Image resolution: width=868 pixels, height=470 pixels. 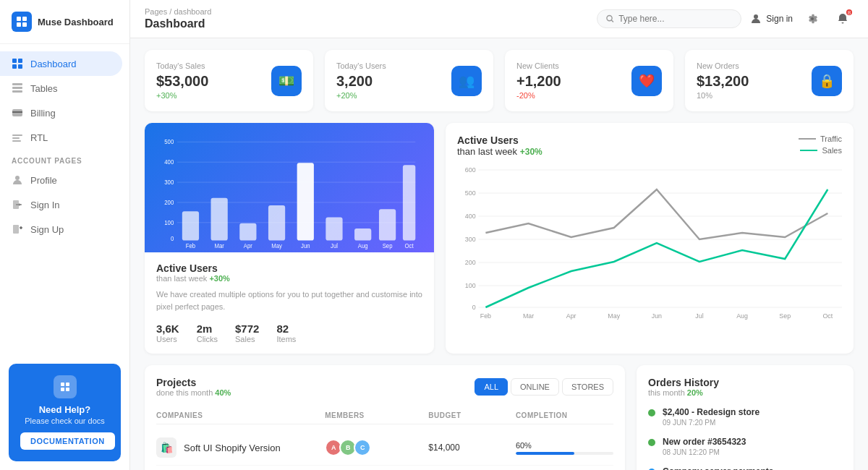 What do you see at coordinates (843, 19) in the screenshot?
I see `notifications-button: 8` at bounding box center [843, 19].